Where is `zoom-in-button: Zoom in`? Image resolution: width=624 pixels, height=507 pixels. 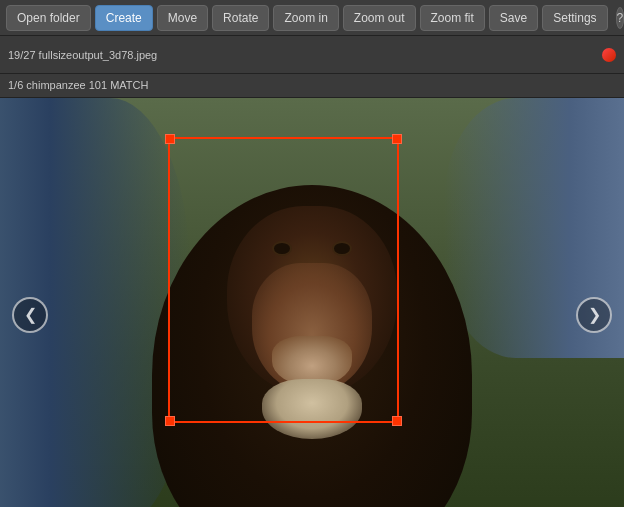 zoom-in-button: Zoom in is located at coordinates (306, 18).